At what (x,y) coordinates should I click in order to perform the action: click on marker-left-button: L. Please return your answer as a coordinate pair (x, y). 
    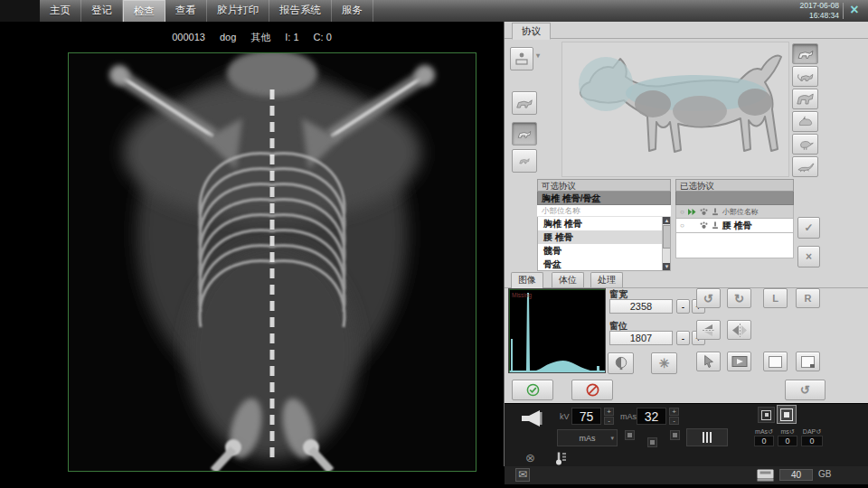
    Looking at the image, I should click on (776, 298).